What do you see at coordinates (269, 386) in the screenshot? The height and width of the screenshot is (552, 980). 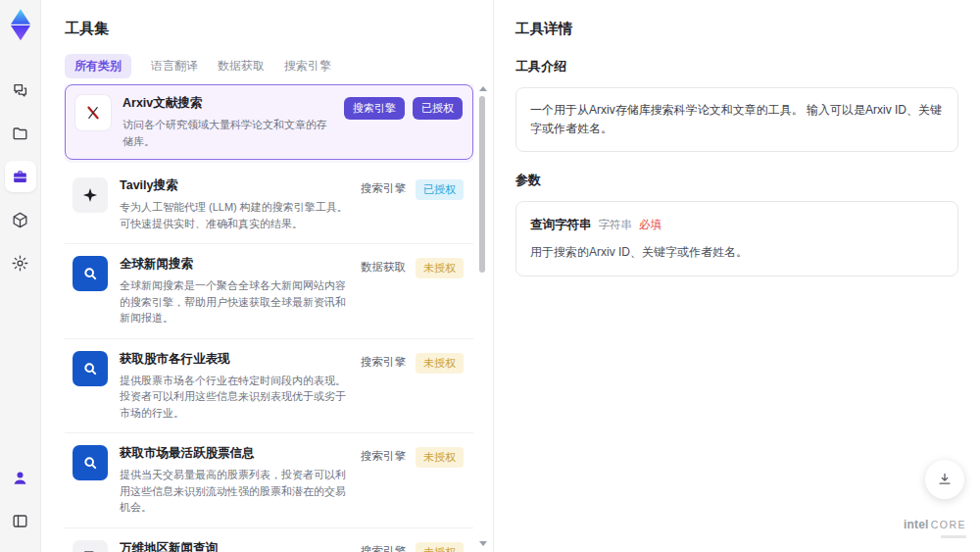 I see `tool-item-stock-sectors: 获取股市各行业表现 提供股票市场各个行业在特定时间段内的表现。投资者可以利用这些…` at bounding box center [269, 386].